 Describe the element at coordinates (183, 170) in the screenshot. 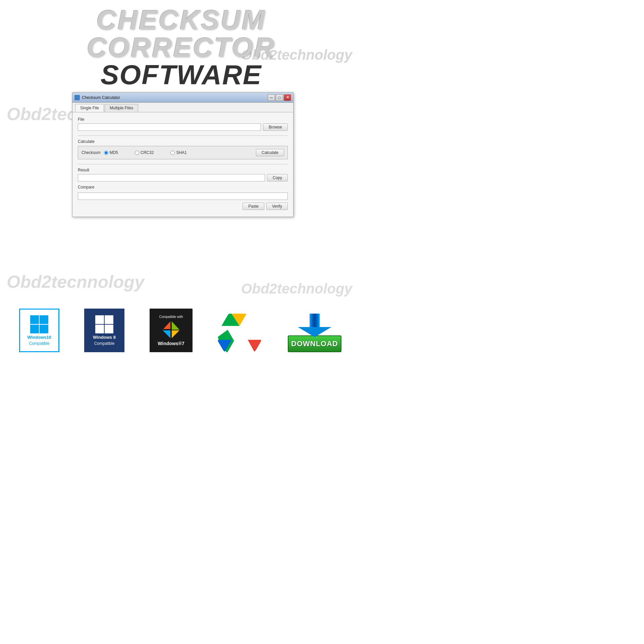

I see `result-label: Result` at that location.